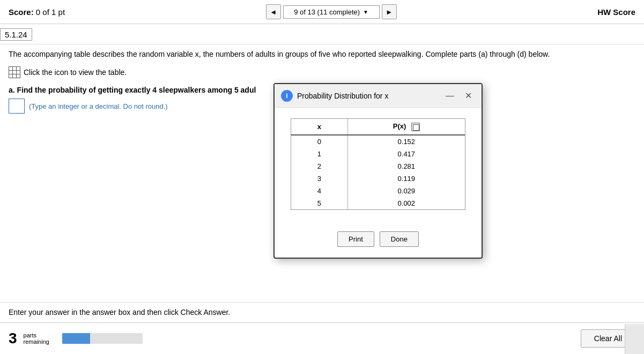  I want to click on dropdown-arrow-icon: ▼, so click(366, 12).